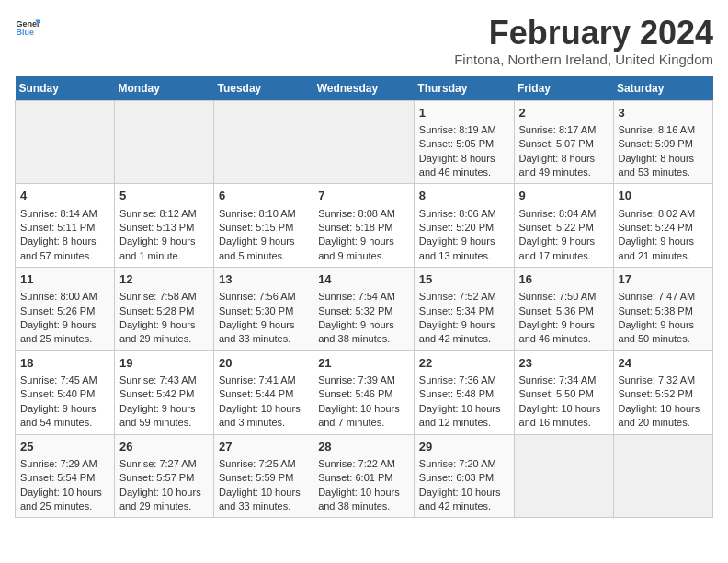 The image size is (728, 563). I want to click on calendar-header-row: SundayMondayTuesdayWednesdayThursdayFrid…, so click(364, 88).